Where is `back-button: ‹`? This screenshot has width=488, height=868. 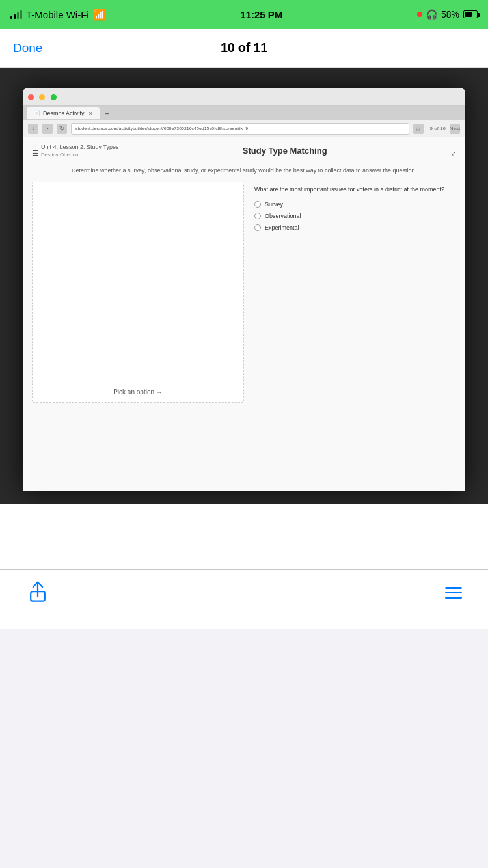 back-button: ‹ is located at coordinates (33, 129).